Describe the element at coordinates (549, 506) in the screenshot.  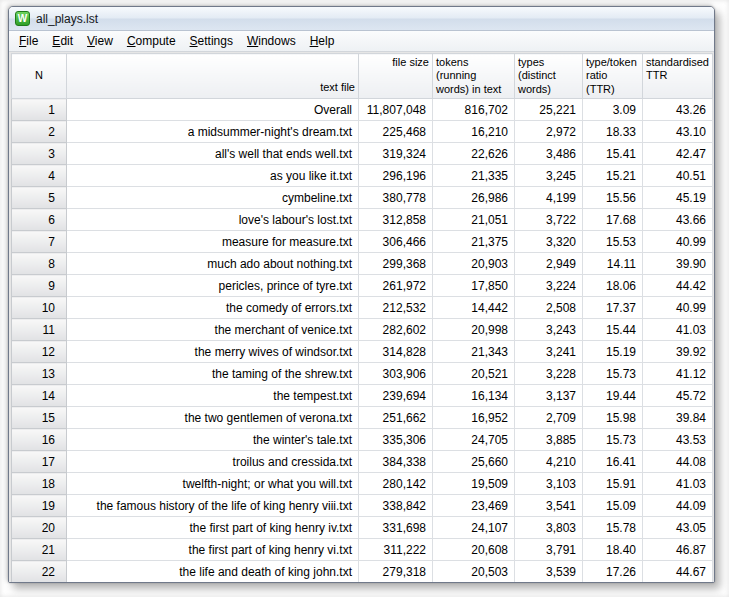
I see `data-cell: 3,541` at that location.